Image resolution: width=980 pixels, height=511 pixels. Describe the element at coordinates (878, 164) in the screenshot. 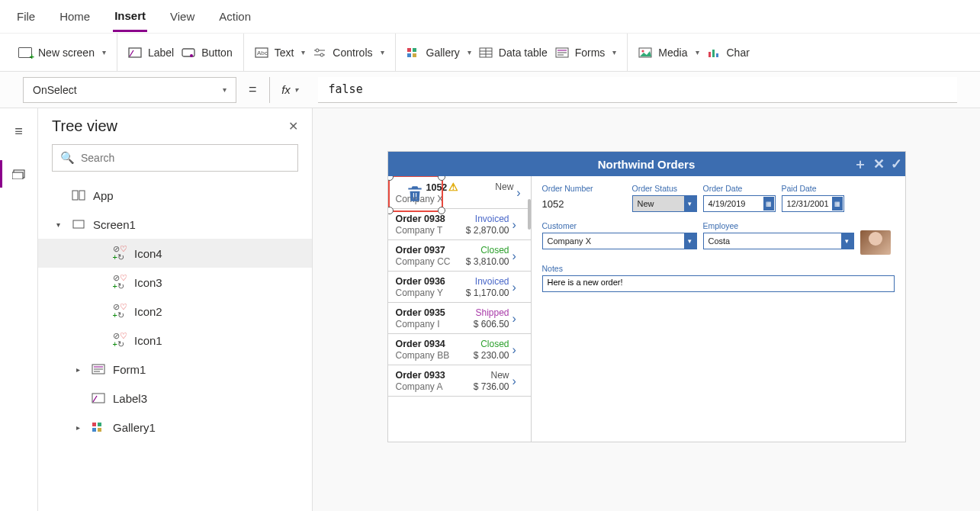

I see `app-title-actions: ＋ ✕ ✓` at that location.